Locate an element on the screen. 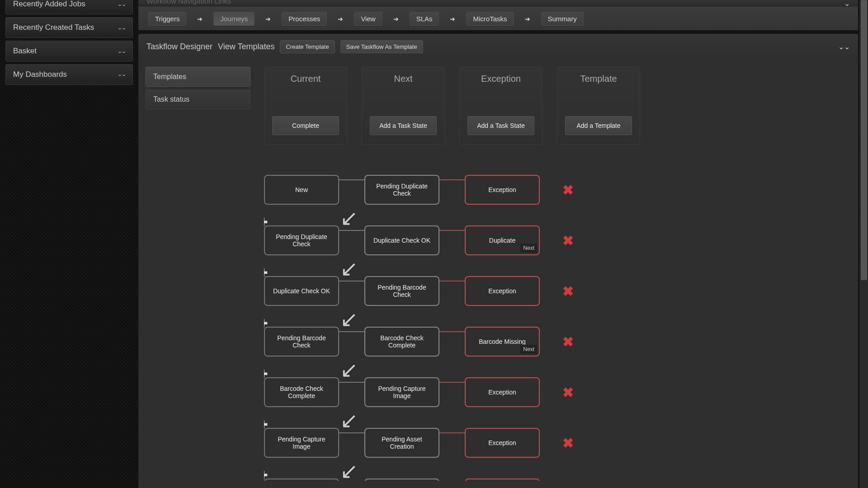 The image size is (868, 488). state-current: New is located at coordinates (302, 190).